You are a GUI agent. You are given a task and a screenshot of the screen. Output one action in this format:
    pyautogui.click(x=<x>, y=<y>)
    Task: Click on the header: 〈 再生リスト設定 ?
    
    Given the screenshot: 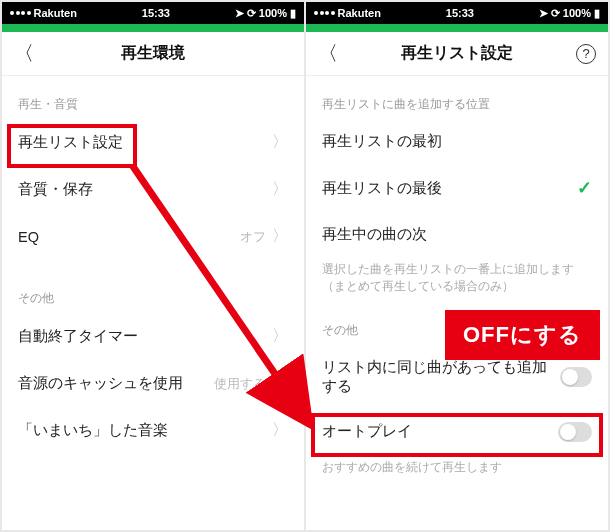 What is the action you would take?
    pyautogui.click(x=457, y=54)
    